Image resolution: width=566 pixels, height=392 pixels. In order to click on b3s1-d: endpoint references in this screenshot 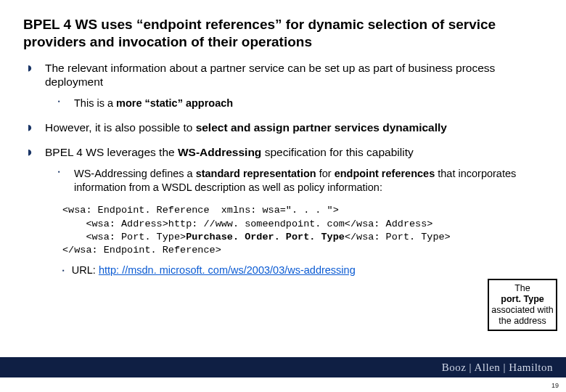, I will do `click(385, 173)`.